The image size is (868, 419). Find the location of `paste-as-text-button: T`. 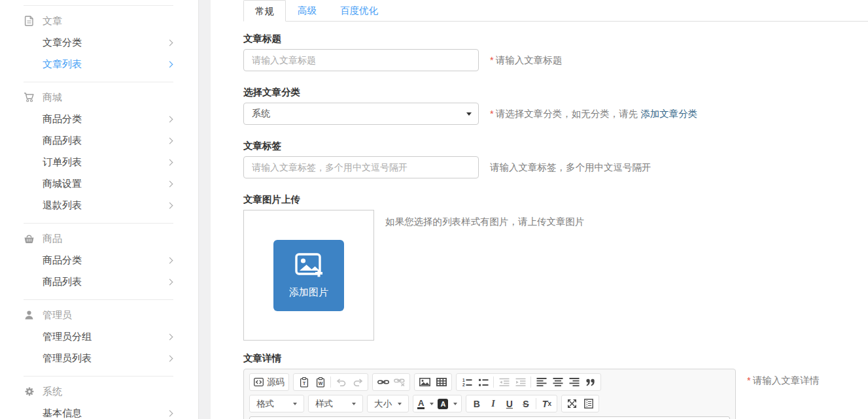

paste-as-text-button: T is located at coordinates (304, 382).